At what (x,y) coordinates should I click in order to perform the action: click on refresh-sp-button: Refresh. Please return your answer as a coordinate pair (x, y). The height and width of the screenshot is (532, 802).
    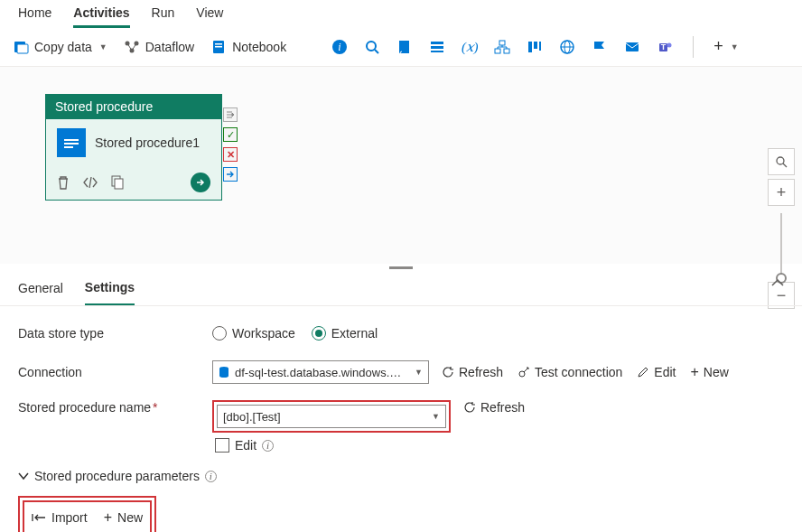
    Looking at the image, I should click on (494, 407).